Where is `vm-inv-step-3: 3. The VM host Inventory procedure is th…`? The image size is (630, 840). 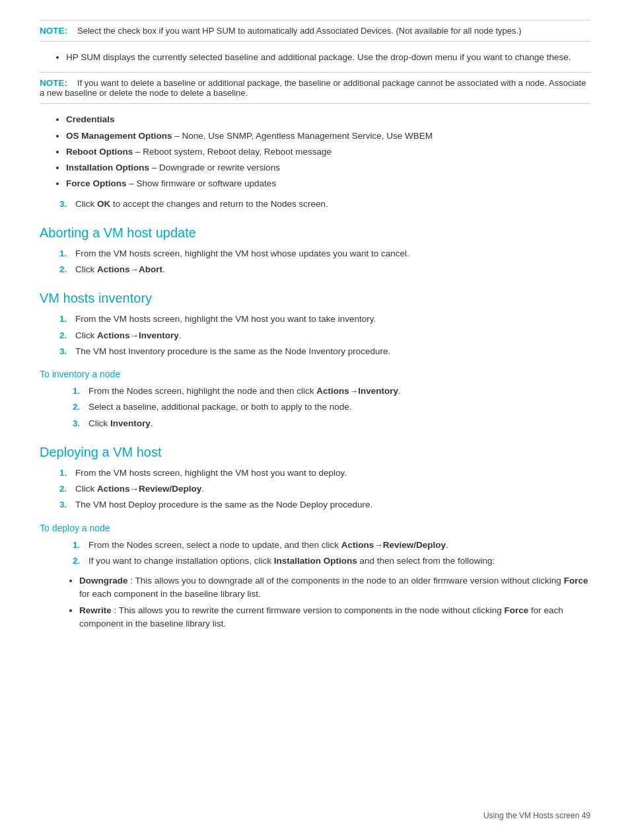
vm-inv-step-3: 3. The VM host Inventory procedure is th… is located at coordinates (325, 352).